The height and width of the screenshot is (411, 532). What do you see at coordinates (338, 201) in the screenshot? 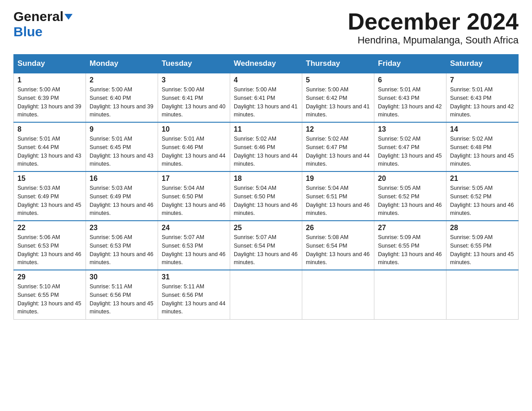
I see `day-info: Sunrise: 5:04 AMSunset: 6:51 PMDaylight:…` at bounding box center [338, 201].